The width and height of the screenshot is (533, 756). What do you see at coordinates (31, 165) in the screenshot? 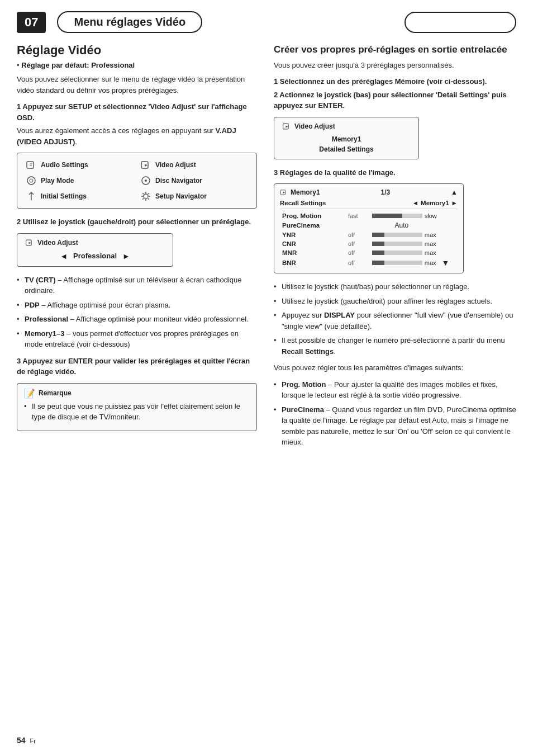
I see `audio-icon` at bounding box center [31, 165].